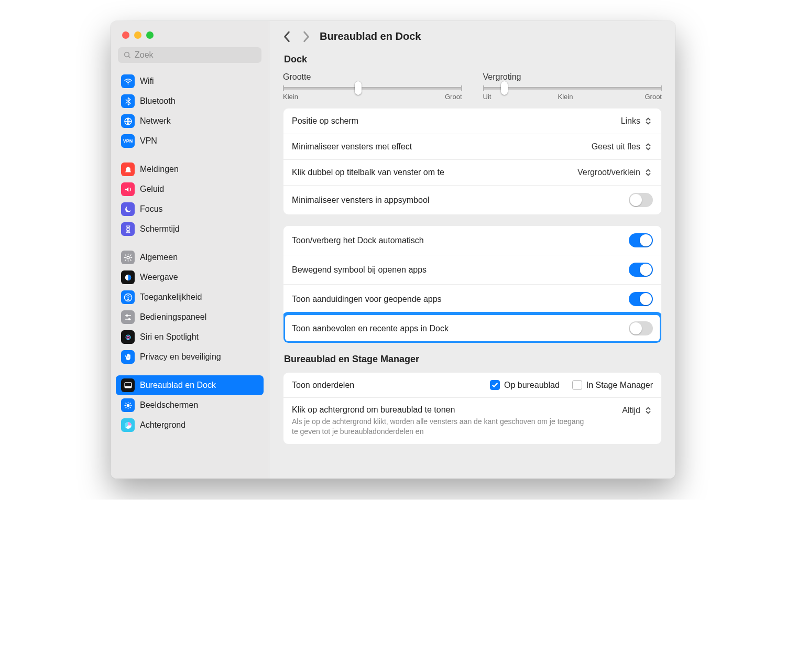 Image resolution: width=786 pixels, height=672 pixels. Describe the element at coordinates (473, 161) in the screenshot. I see `dock-panel-1: Positie op scherm Links Minimaliseer ven…` at that location.